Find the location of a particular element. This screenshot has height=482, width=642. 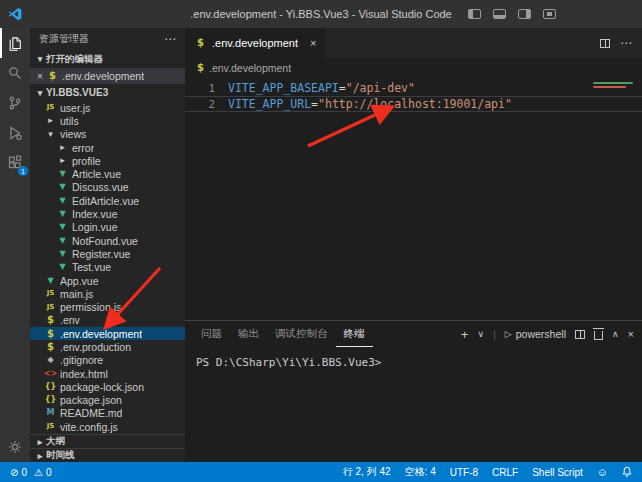

tree-item-.env.production: $.env.production is located at coordinates (108, 346).